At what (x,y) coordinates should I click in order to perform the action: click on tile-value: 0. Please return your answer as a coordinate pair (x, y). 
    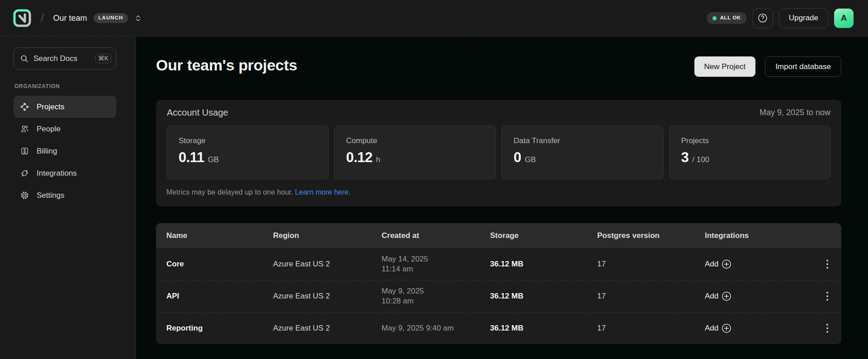
    Looking at the image, I should click on (517, 158).